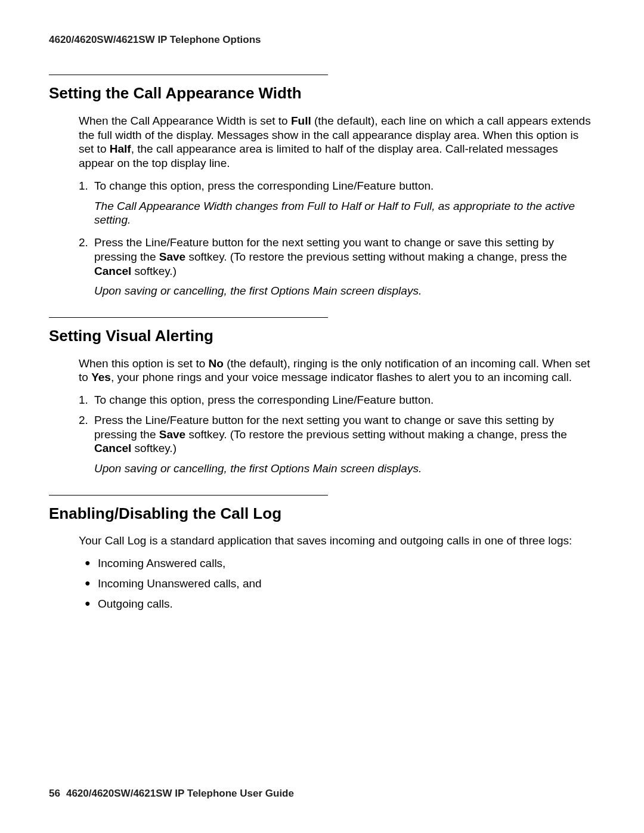 This screenshot has height=833, width=644. Describe the element at coordinates (185, 120) in the screenshot. I see `text: When the Call Appearance Width is set to` at that location.